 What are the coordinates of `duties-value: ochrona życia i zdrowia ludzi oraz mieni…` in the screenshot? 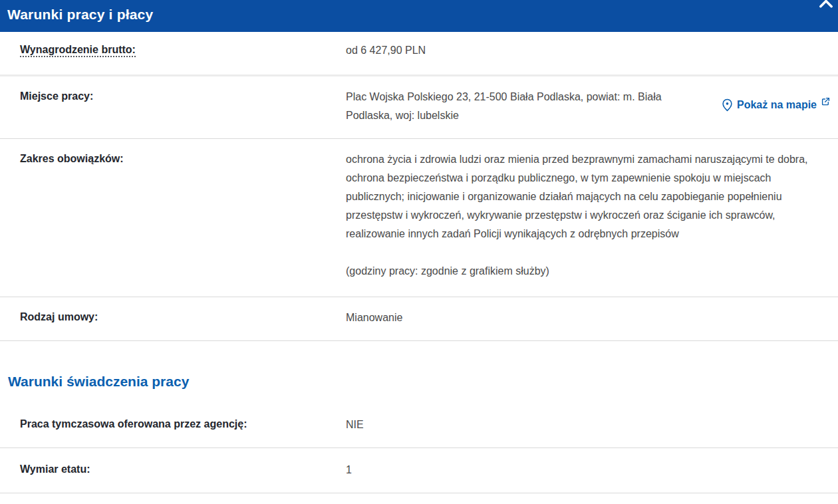 It's located at (588, 215).